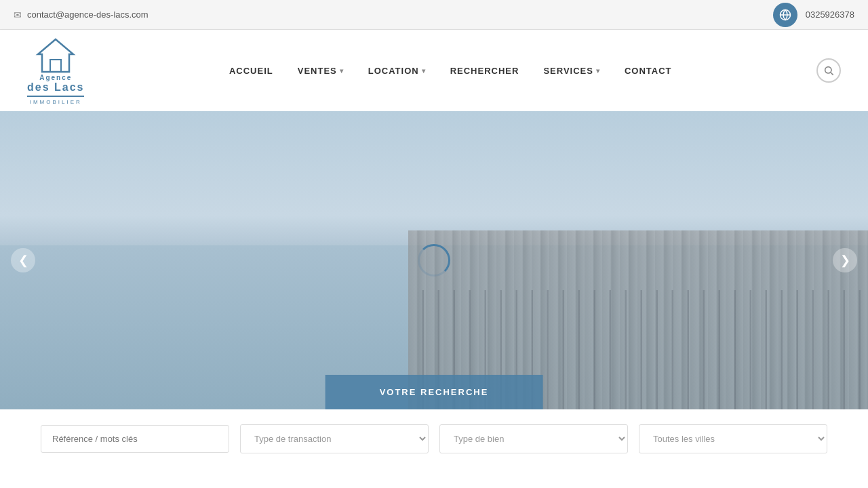 The height and width of the screenshot is (488, 868). Describe the element at coordinates (434, 260) in the screenshot. I see `spinner-circle` at that location.